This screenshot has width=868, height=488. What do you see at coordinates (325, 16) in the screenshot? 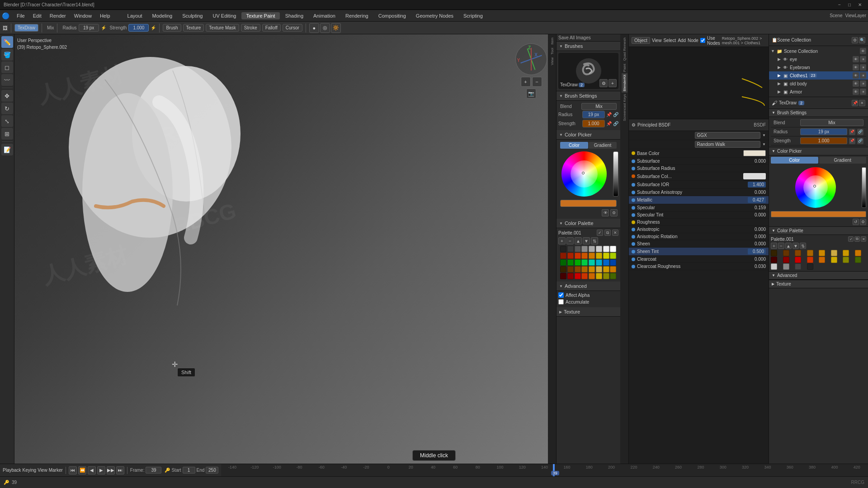
I see `tab-animation: Animation` at bounding box center [325, 16].